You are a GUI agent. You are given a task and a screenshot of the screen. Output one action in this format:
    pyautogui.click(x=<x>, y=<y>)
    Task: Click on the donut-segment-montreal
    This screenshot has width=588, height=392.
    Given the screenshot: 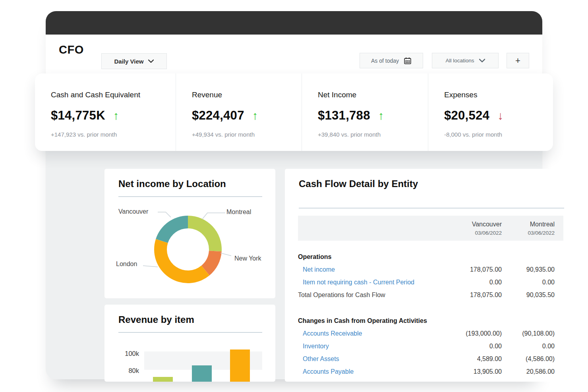 What is the action you would take?
    pyautogui.click(x=205, y=234)
    